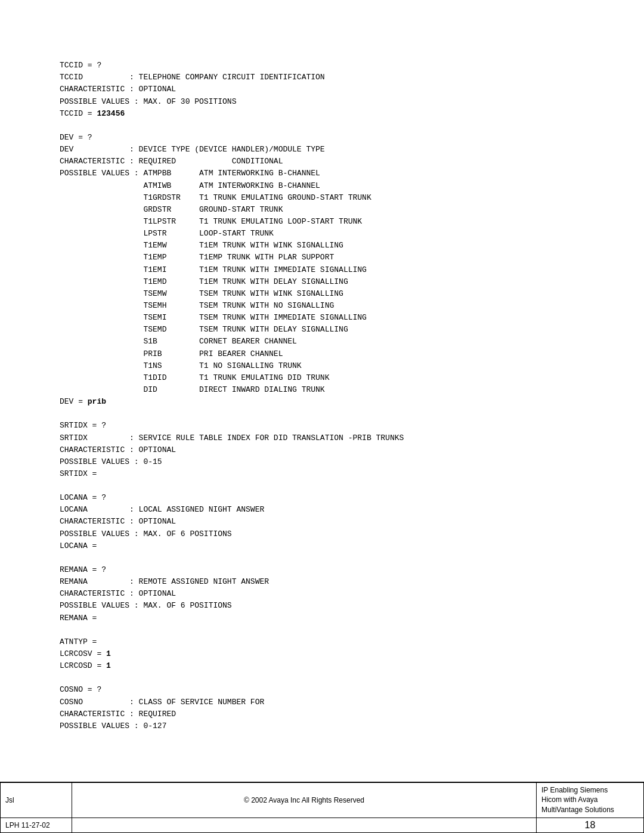  What do you see at coordinates (109, 654) in the screenshot?
I see `lcrcosv-value: 1` at bounding box center [109, 654].